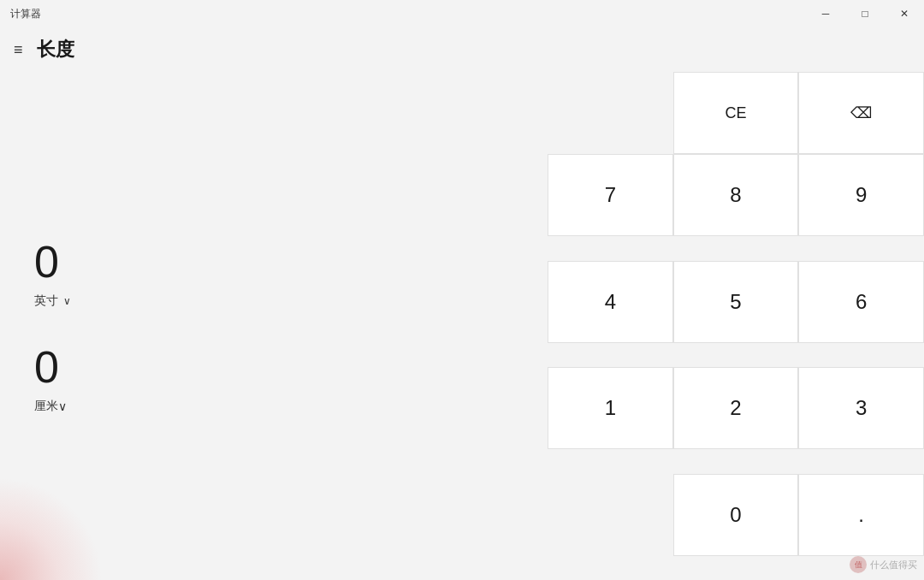  I want to click on key-4: 4, so click(611, 302).